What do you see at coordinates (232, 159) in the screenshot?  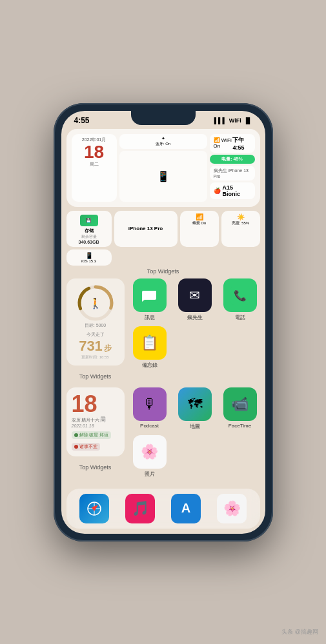 I see `battery-row: 电量: 45%` at bounding box center [232, 159].